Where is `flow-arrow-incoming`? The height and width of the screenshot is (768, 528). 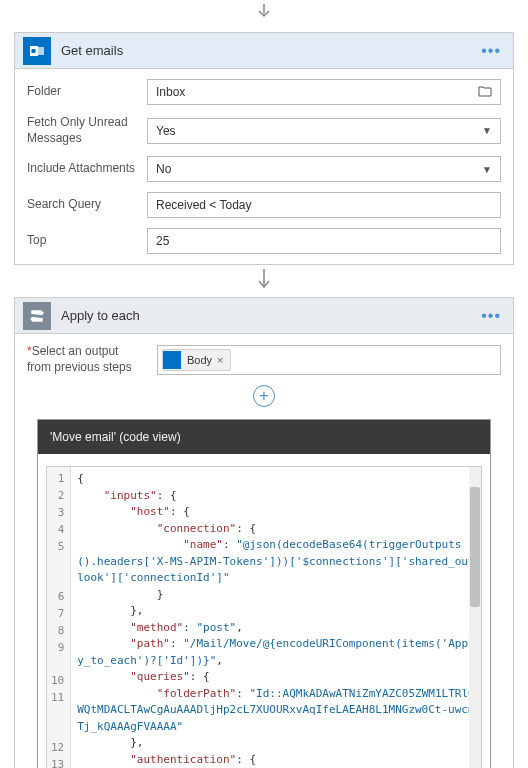 flow-arrow-incoming is located at coordinates (264, 16).